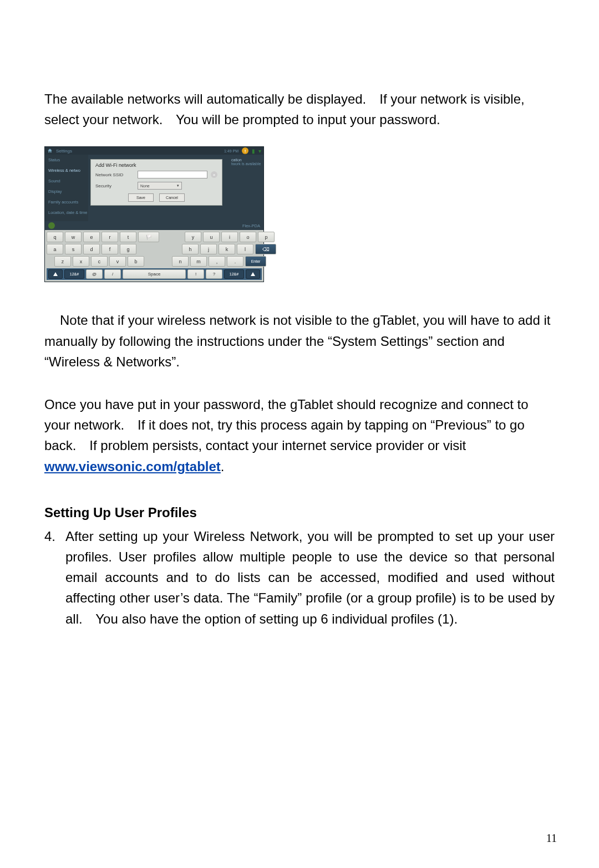 The width and height of the screenshot is (599, 868). What do you see at coordinates (300, 109) in the screenshot?
I see `intro-paragraph: The available networks will automaticall…` at bounding box center [300, 109].